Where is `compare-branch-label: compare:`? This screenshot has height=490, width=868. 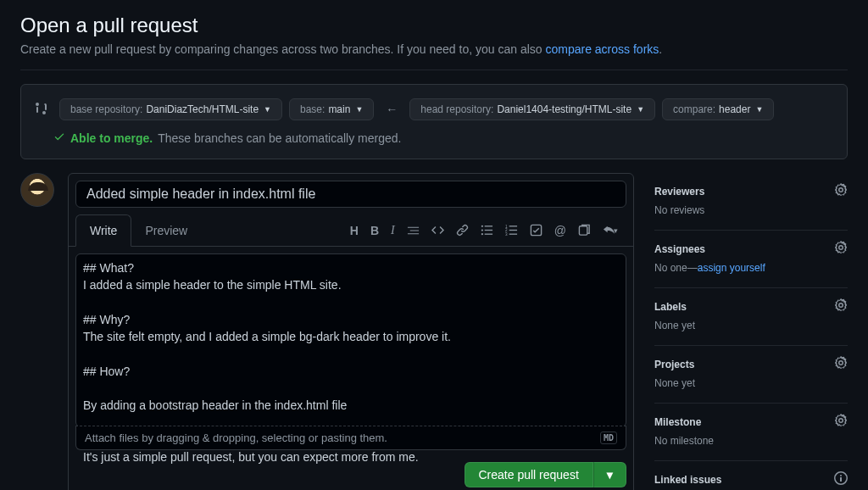 compare-branch-label: compare: is located at coordinates (694, 109).